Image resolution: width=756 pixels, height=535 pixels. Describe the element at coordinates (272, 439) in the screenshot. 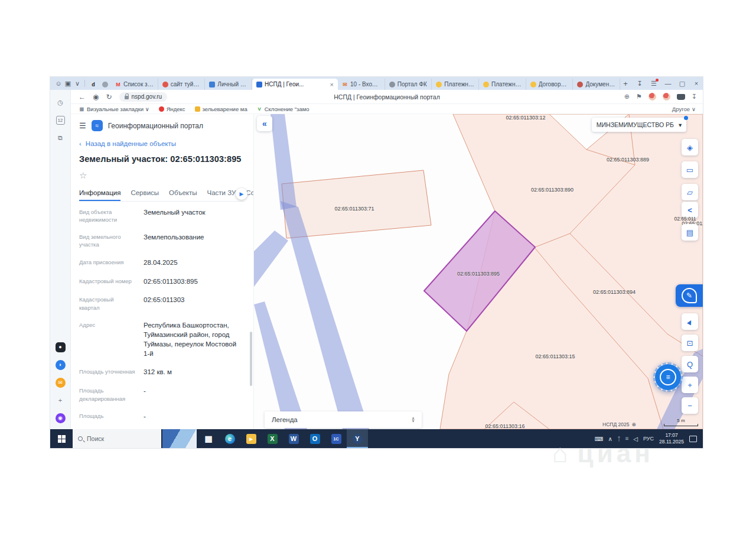

I see `taskbar-excel: X` at that location.